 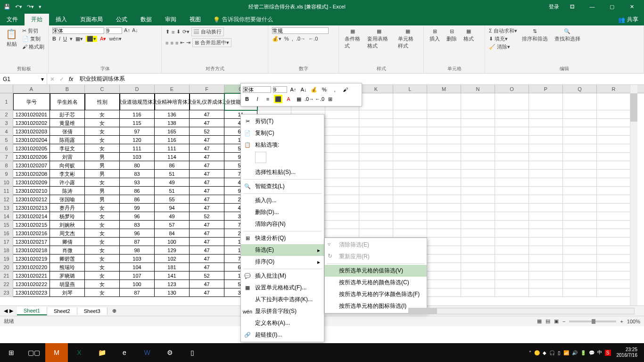 I want to click on explorer-icon: 📁, so click(x=102, y=353).